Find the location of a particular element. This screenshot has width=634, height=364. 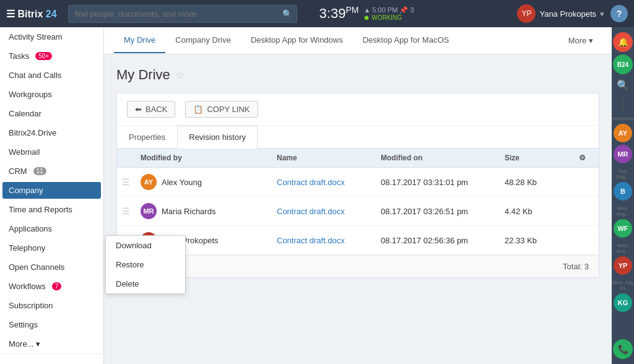

tab-desktop-mac: Desktop App for MacOS is located at coordinates (406, 41).